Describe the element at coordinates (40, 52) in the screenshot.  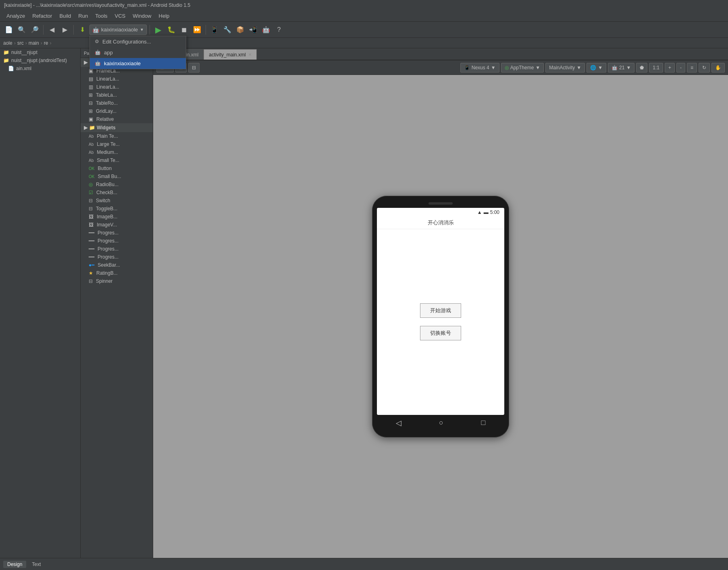
I see `project-item-nuist: 📁 nuist__njupt` at that location.